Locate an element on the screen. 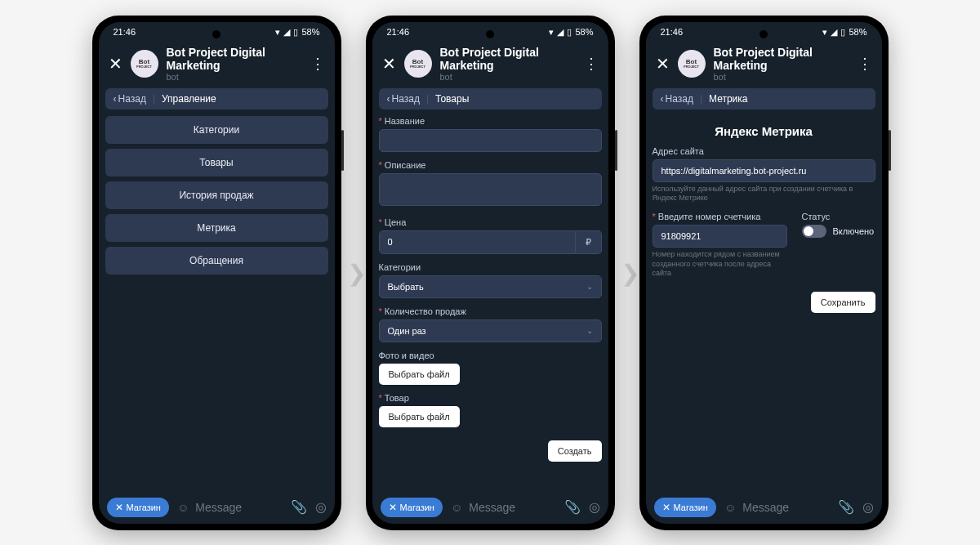 The image size is (980, 545). sales-select: Один раз ⌄ is located at coordinates (490, 331).